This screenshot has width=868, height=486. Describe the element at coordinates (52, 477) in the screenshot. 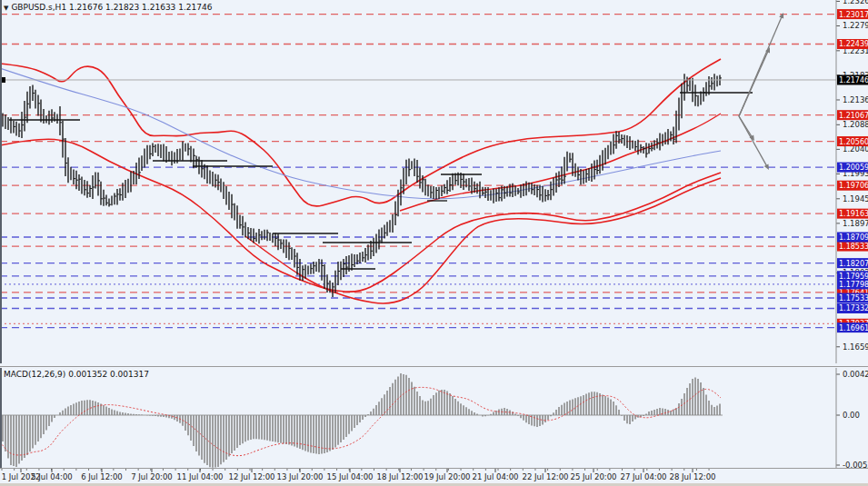

I see `time-label: 5 Jul 04:00` at that location.